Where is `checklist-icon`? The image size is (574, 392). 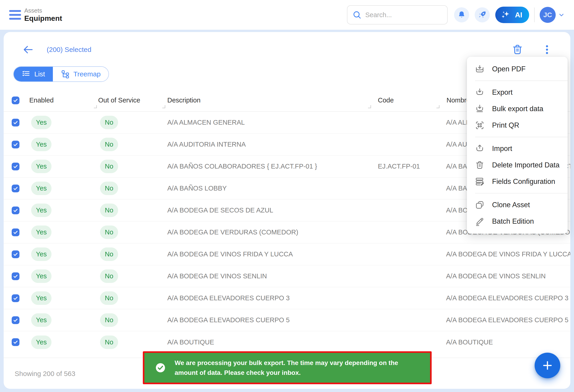
checklist-icon is located at coordinates (26, 74).